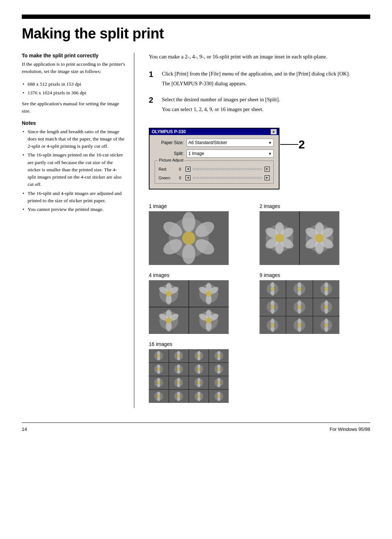 The height and width of the screenshot is (539, 392). Describe the element at coordinates (289, 144) in the screenshot. I see `callout-line` at that location.